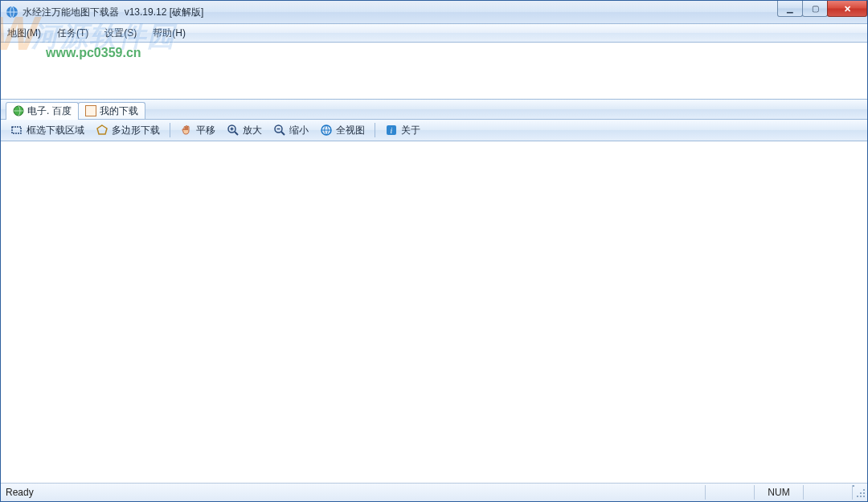 This screenshot has width=868, height=502. Describe the element at coordinates (119, 111) in the screenshot. I see `tab-label: 我的下载` at that location.